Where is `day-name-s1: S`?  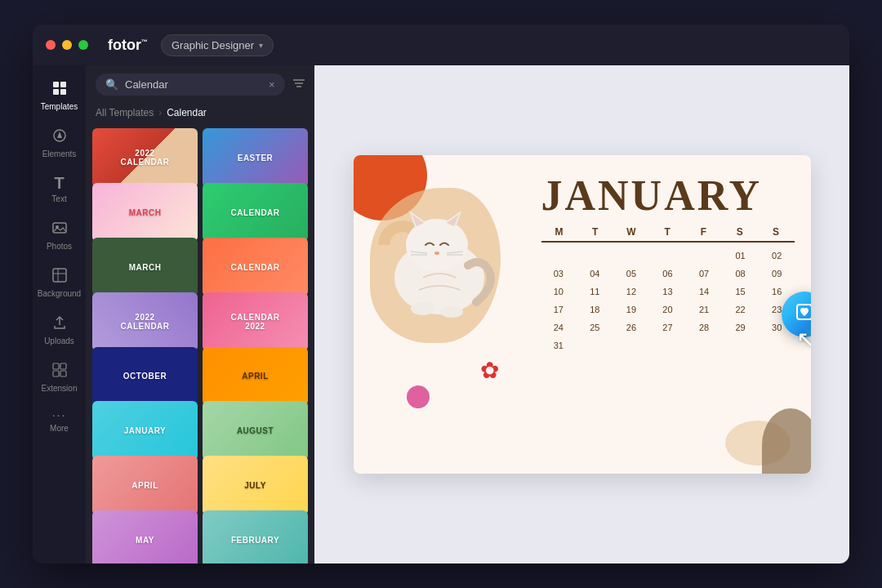 day-name-s1: S is located at coordinates (740, 232).